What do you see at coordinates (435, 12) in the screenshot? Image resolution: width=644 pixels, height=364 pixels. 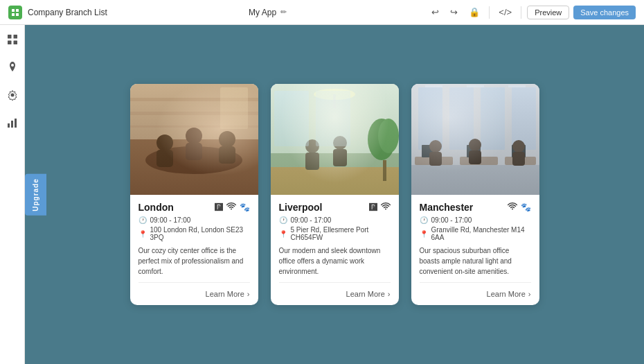 I see `undo-button: ↩` at bounding box center [435, 12].